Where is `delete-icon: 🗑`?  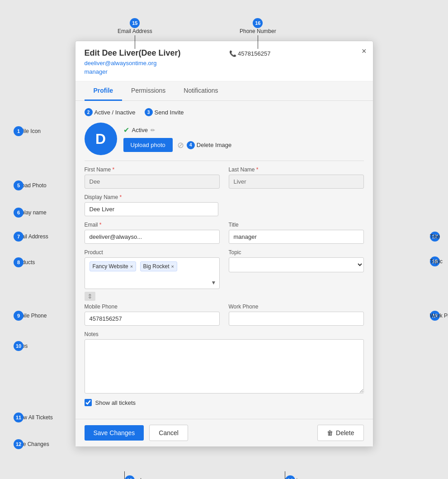 delete-icon: 🗑 is located at coordinates (330, 433).